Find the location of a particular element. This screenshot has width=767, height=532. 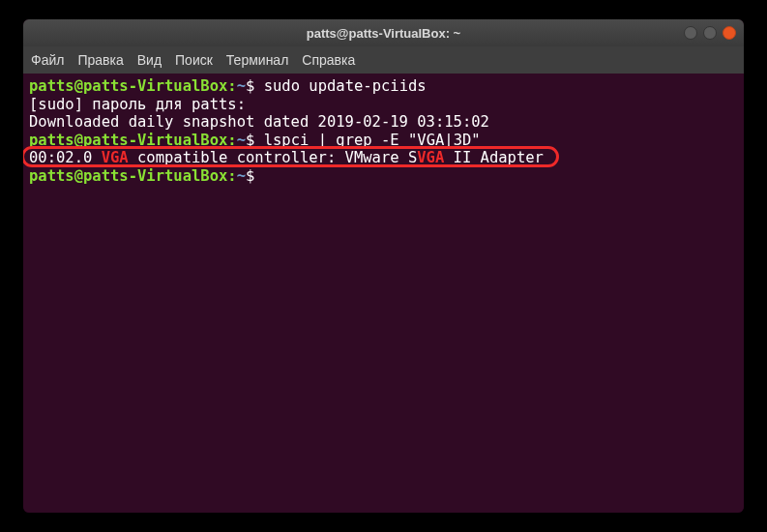

titlebar: patts@patts-VirtualBox: ~ is located at coordinates (383, 33).